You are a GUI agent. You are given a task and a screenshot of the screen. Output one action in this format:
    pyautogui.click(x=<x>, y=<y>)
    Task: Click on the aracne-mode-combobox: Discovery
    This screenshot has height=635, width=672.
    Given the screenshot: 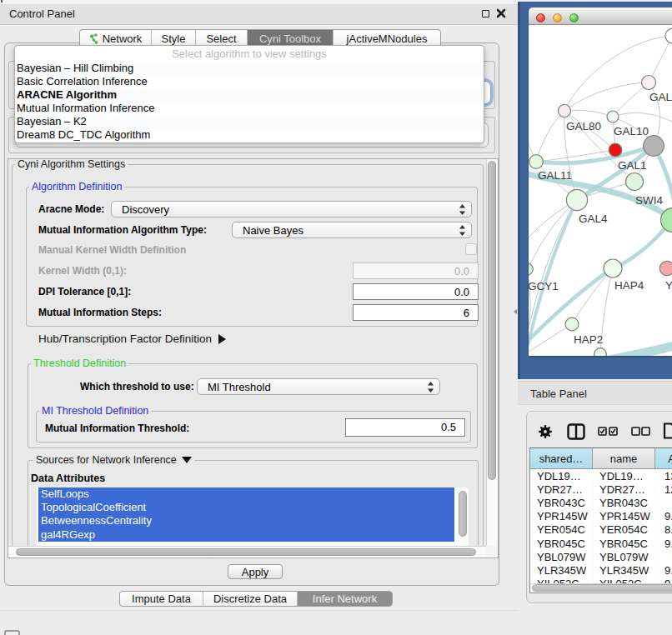 What is the action you would take?
    pyautogui.click(x=292, y=209)
    